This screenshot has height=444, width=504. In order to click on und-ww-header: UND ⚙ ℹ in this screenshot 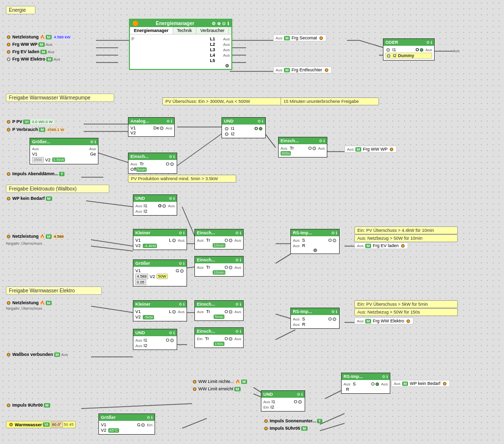, I will do `click(155, 333)`.